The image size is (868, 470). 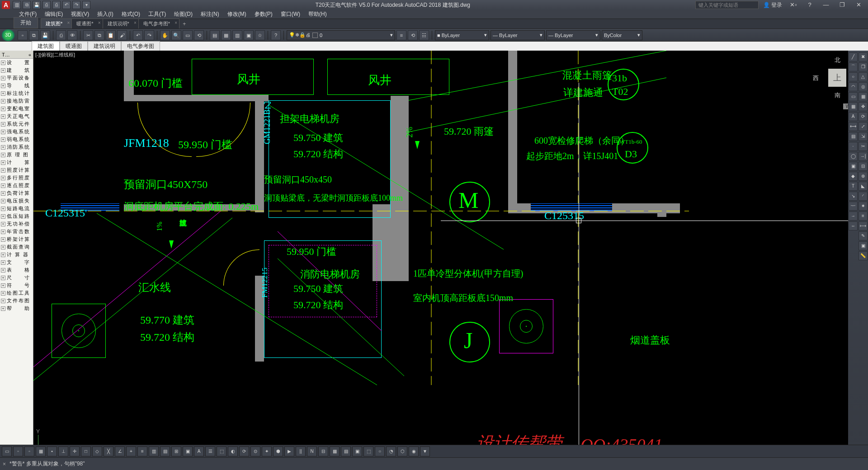 What do you see at coordinates (16, 216) in the screenshot?
I see `t20-item: +低压短路` at bounding box center [16, 216].